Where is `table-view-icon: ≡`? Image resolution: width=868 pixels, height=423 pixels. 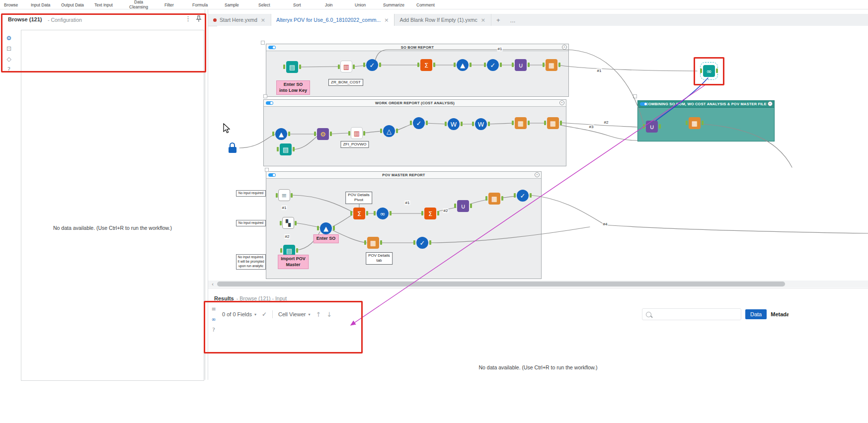 table-view-icon: ≡ is located at coordinates (214, 309).